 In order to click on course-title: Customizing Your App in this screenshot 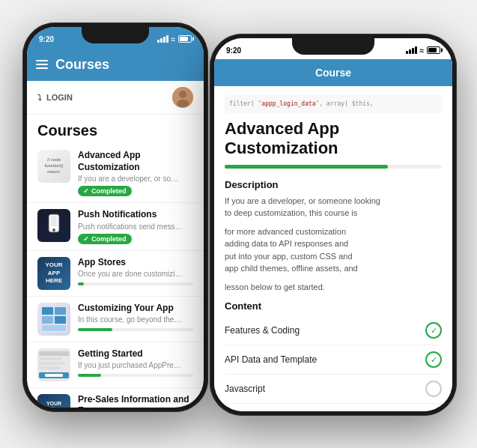, I will do `click(136, 309)`.